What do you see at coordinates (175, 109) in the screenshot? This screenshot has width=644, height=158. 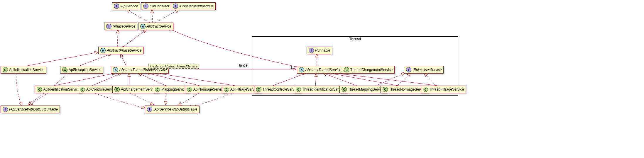 I see `class-label: IApiServiceWithOutputTable` at bounding box center [175, 109].